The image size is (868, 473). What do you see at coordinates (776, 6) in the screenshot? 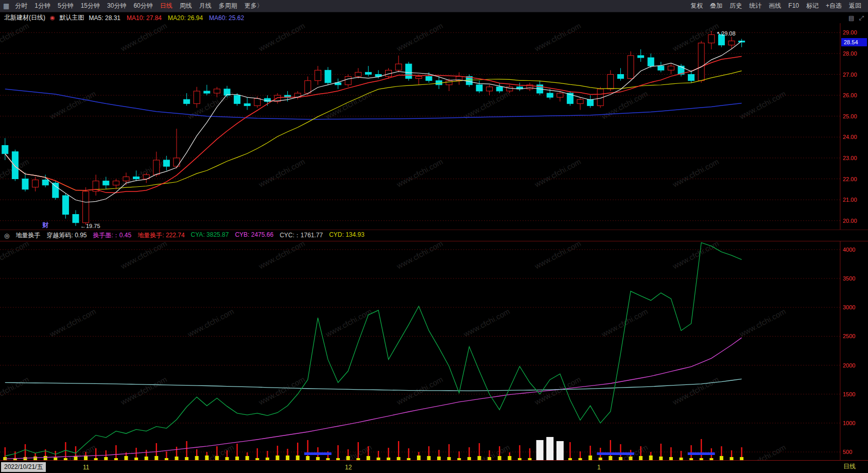
I see `toolbar-actions: 复权叠加历史统计画线F10标记+自选返回` at bounding box center [776, 6].